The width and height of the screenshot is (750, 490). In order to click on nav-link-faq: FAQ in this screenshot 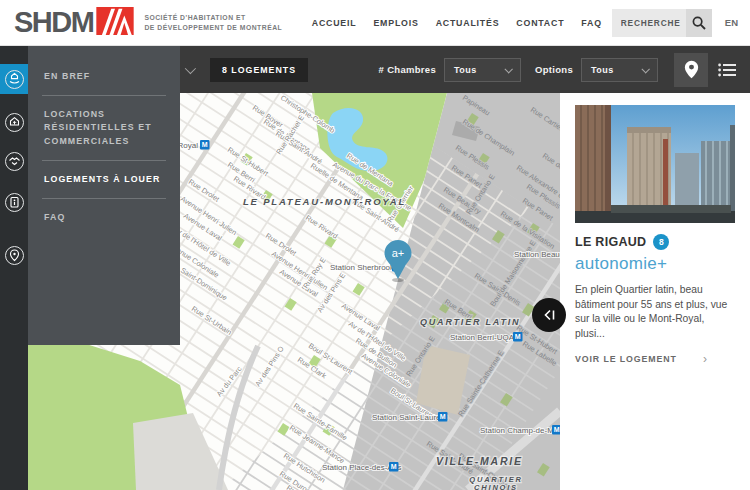, I will do `click(591, 23)`.